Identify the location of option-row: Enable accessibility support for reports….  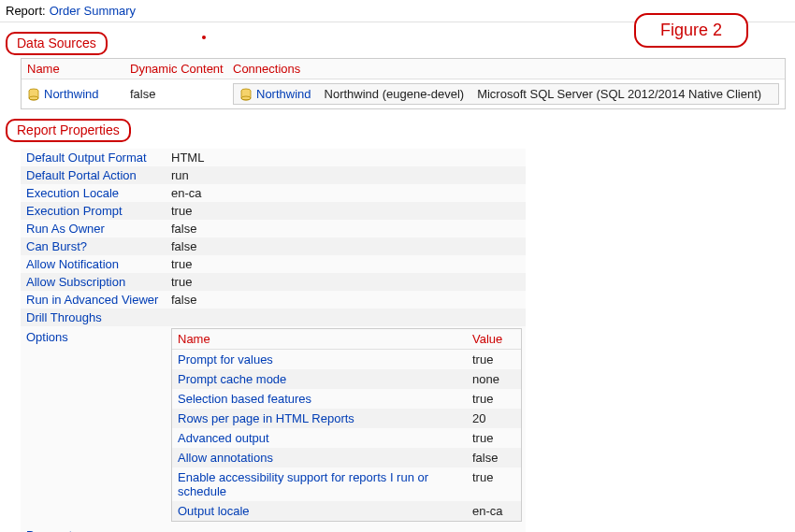
(346, 484).